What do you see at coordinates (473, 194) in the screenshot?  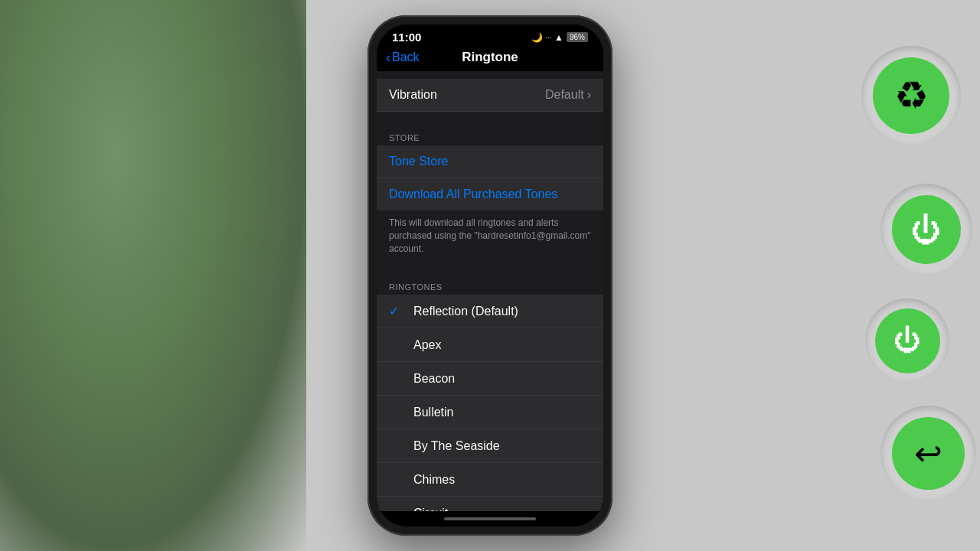 I see `download-tones-label: Download All Purchased Tones` at bounding box center [473, 194].